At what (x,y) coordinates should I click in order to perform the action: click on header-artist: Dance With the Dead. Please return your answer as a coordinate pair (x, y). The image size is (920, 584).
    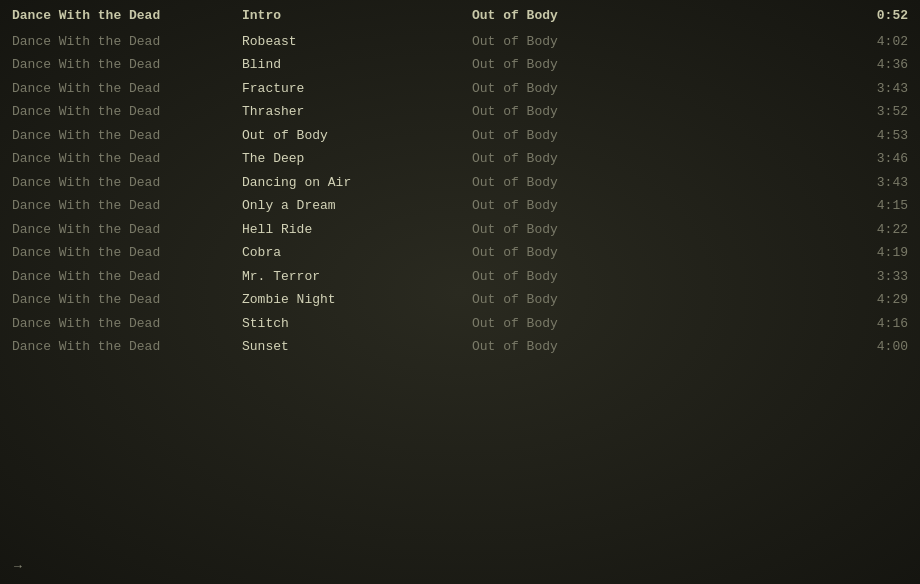
    Looking at the image, I should click on (127, 16).